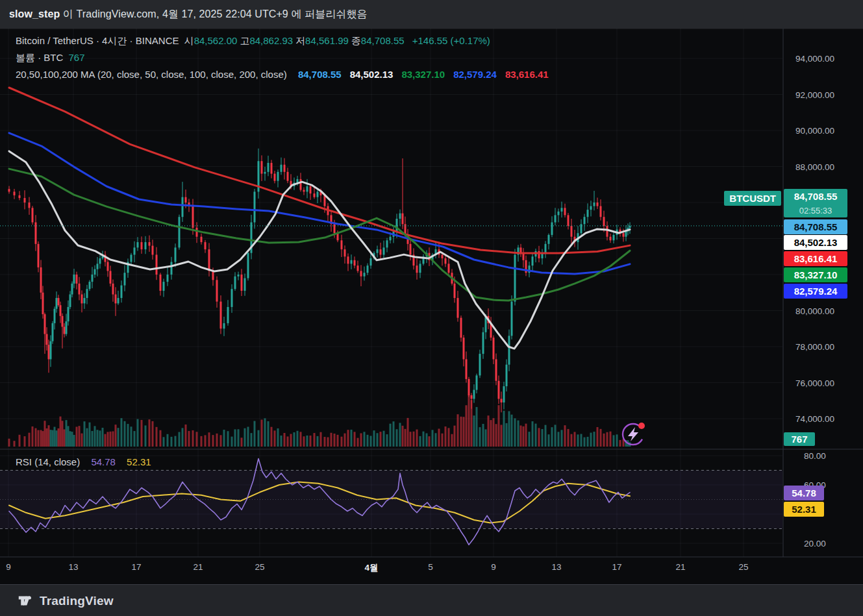 Image resolution: width=863 pixels, height=616 pixels. I want to click on ohlc-label: 저, so click(300, 40).